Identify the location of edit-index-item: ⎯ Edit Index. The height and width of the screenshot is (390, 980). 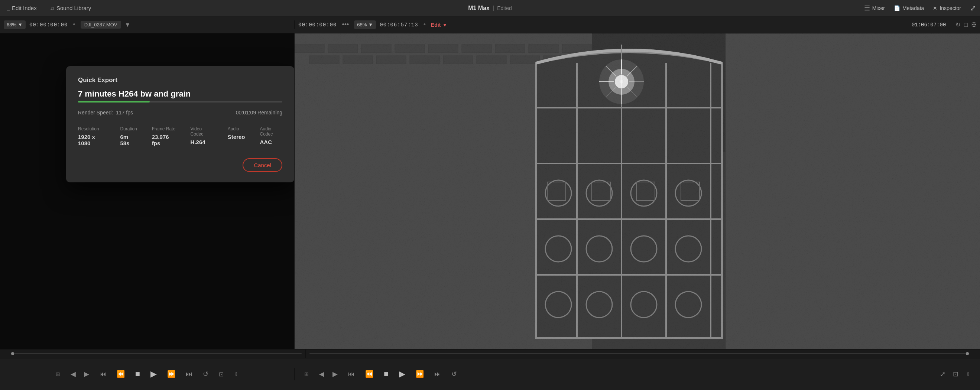
(22, 8).